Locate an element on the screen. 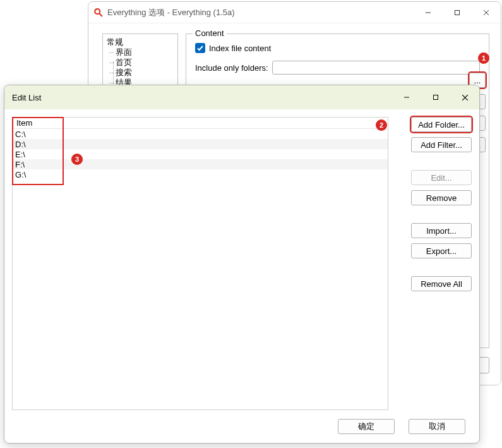 The width and height of the screenshot is (502, 448). include-only-folders-label: Include only folders: is located at coordinates (232, 68).